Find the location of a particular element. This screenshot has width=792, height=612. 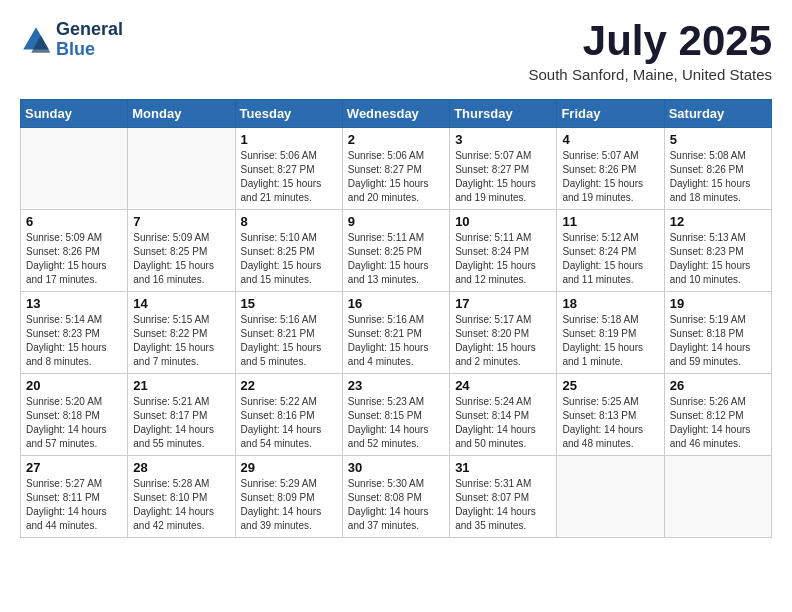

day-info: Sunrise: 5:30 AM Sunset: 8:08 PM Dayligh… is located at coordinates (396, 505).